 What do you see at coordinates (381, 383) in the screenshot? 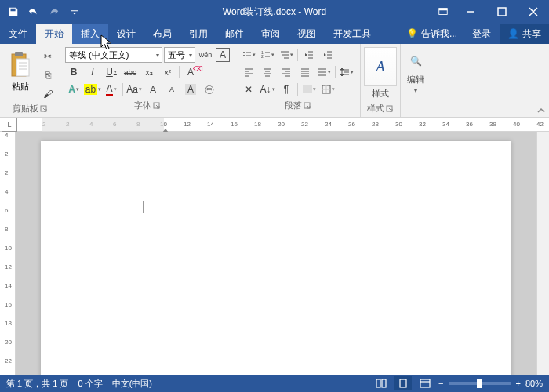
I see `read-mode-button` at bounding box center [381, 383].